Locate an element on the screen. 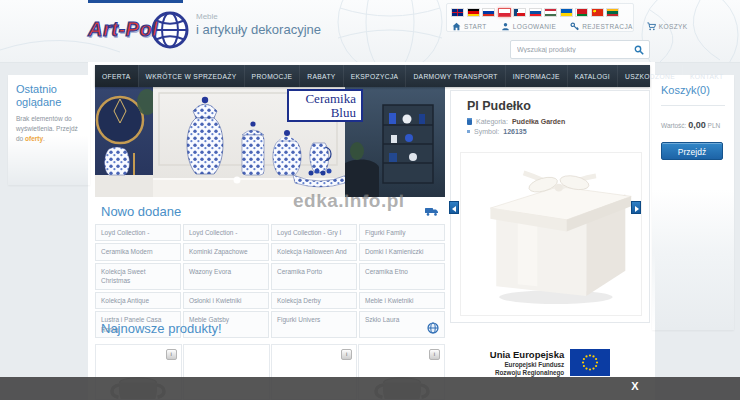  category-link: Wazony Evora is located at coordinates (226, 276).